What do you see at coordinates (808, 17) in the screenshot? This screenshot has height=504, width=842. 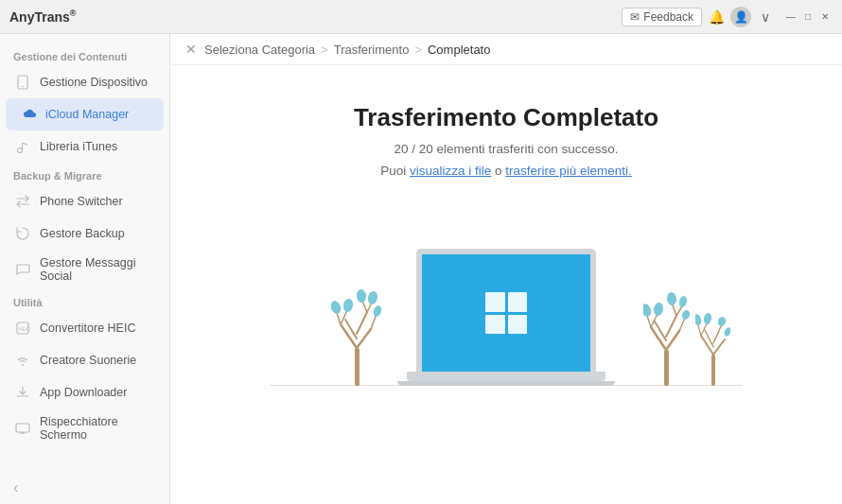 I see `maximize-button: □` at bounding box center [808, 17].